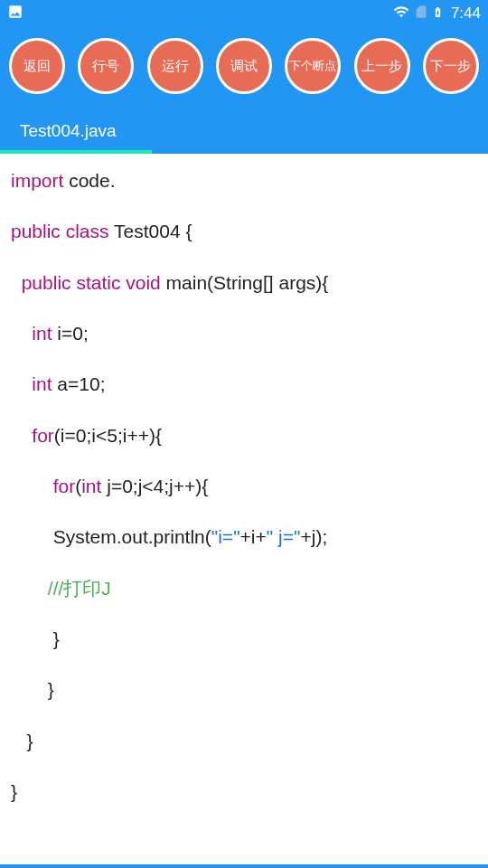 Image resolution: width=488 pixels, height=868 pixels. I want to click on tab-label: Test004.java, so click(69, 130).